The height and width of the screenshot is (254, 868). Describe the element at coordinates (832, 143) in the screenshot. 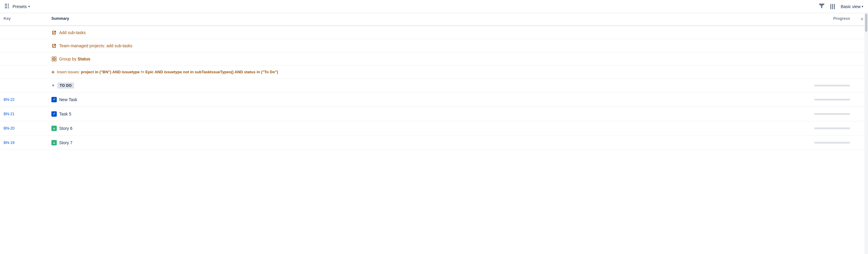

I see `progress-bar-bn19` at that location.